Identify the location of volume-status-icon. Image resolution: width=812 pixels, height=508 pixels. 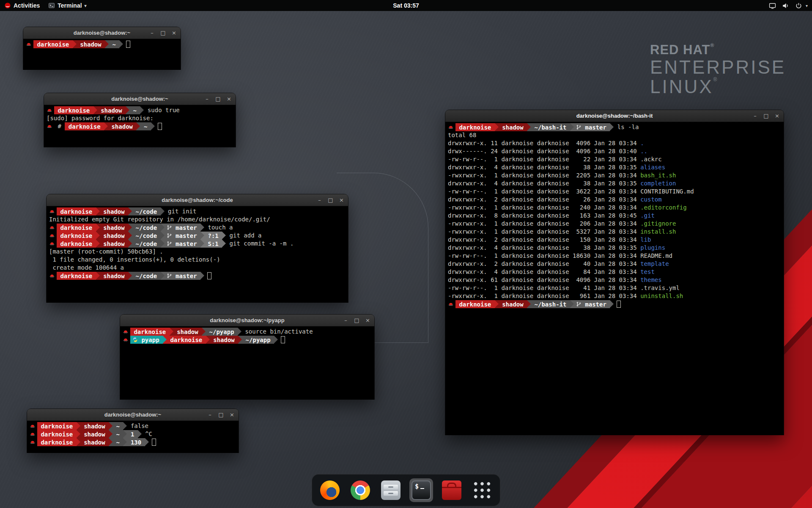
(786, 6).